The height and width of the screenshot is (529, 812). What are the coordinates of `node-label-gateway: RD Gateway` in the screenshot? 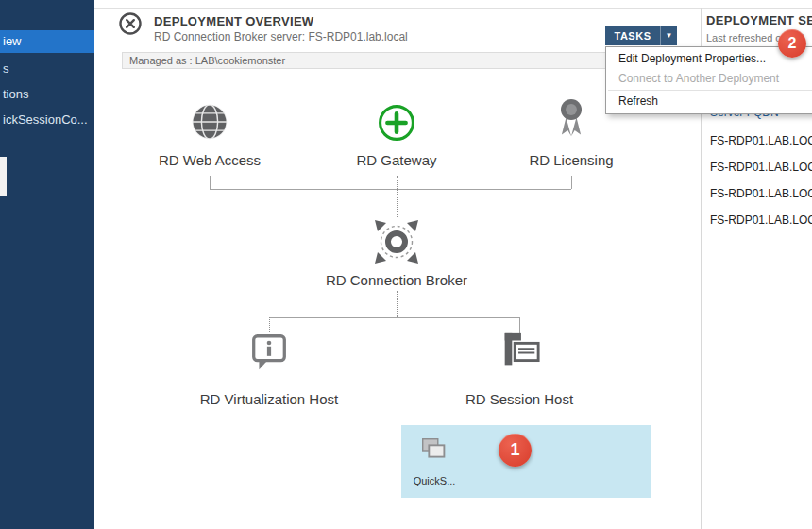 It's located at (397, 161).